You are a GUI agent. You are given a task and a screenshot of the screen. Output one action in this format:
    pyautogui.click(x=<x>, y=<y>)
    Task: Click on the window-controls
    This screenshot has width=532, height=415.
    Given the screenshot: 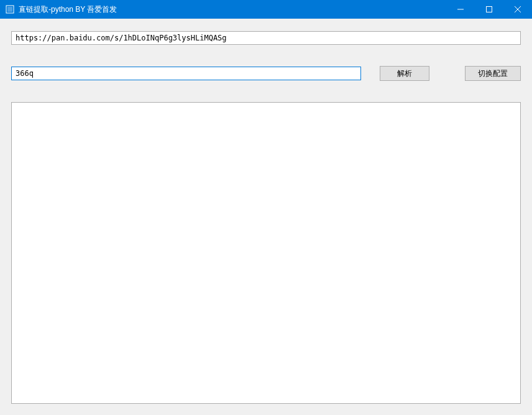 What is the action you would take?
    pyautogui.click(x=489, y=9)
    